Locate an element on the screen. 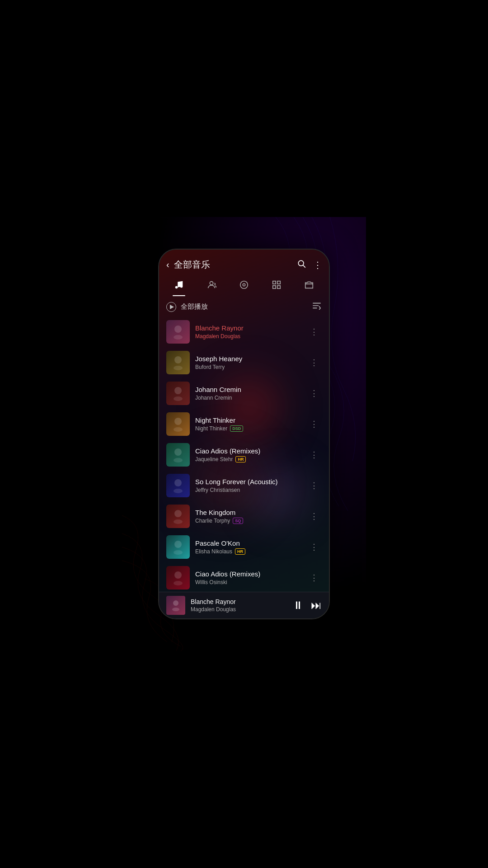  search-icon is located at coordinates (301, 265).